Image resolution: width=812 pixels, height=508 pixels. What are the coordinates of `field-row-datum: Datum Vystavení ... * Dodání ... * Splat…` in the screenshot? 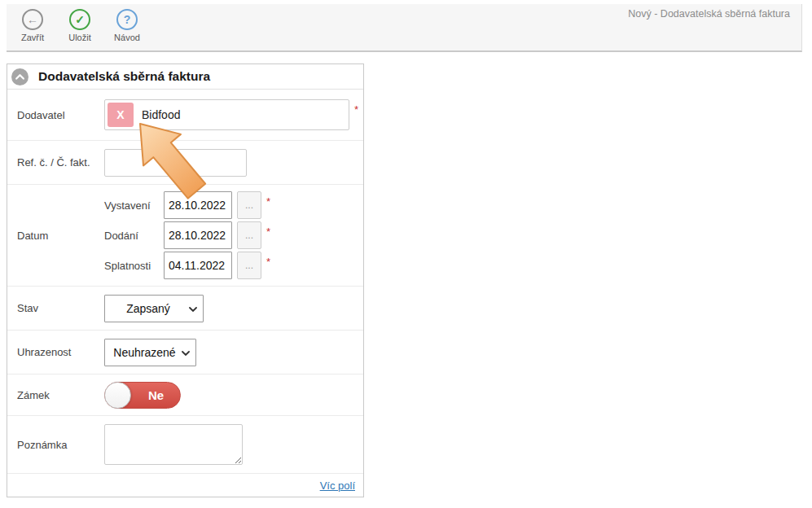 It's located at (186, 236).